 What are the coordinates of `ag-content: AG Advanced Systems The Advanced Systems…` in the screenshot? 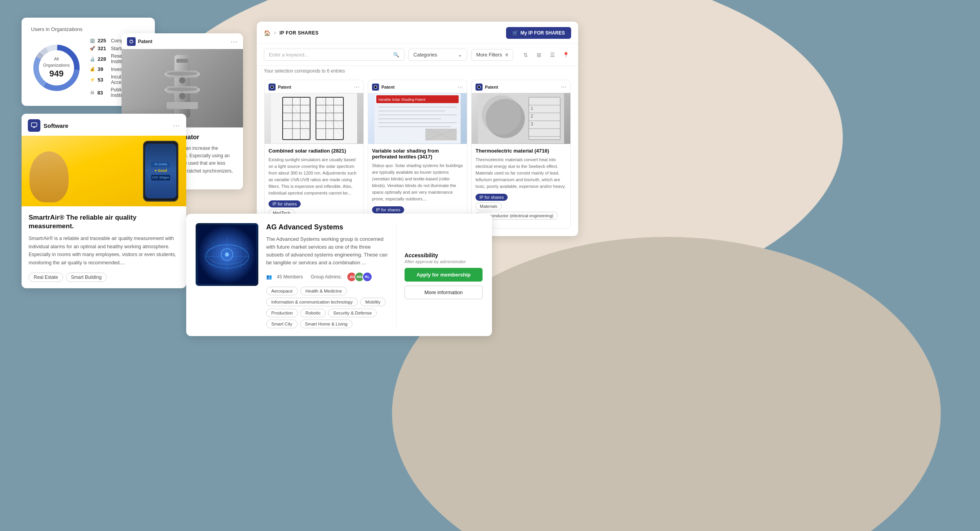 It's located at (327, 276).